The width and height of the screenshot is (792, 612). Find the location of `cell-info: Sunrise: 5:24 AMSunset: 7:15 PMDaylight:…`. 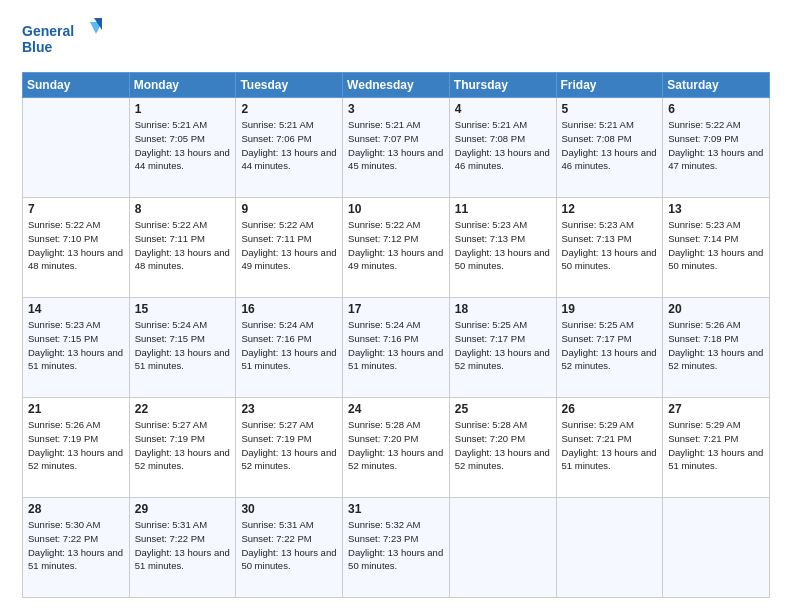

cell-info: Sunrise: 5:24 AMSunset: 7:15 PMDaylight:… is located at coordinates (183, 346).